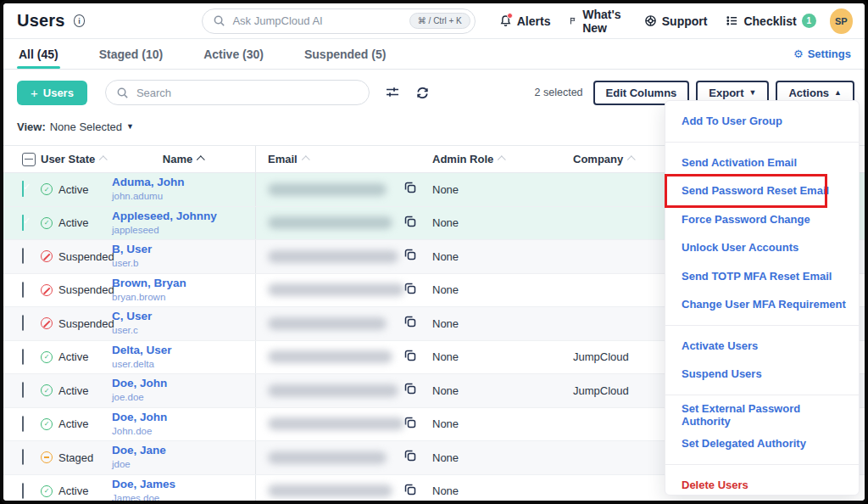  I want to click on user-name-link: C, User, so click(183, 317).